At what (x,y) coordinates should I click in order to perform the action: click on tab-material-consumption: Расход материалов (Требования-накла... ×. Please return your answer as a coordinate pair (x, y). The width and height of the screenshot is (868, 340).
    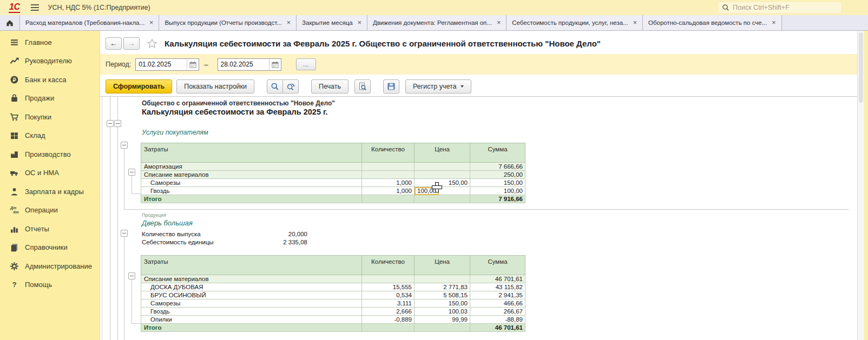
    Looking at the image, I should click on (90, 23).